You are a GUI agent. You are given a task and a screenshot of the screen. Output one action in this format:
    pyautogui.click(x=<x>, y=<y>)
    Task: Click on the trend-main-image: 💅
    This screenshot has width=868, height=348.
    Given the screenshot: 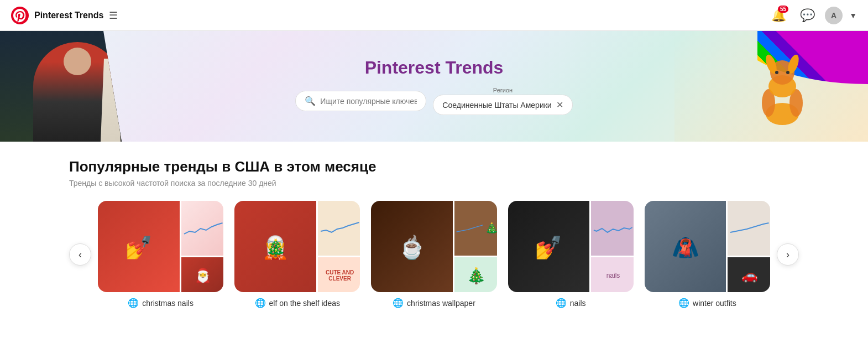 What is the action you would take?
    pyautogui.click(x=549, y=247)
    